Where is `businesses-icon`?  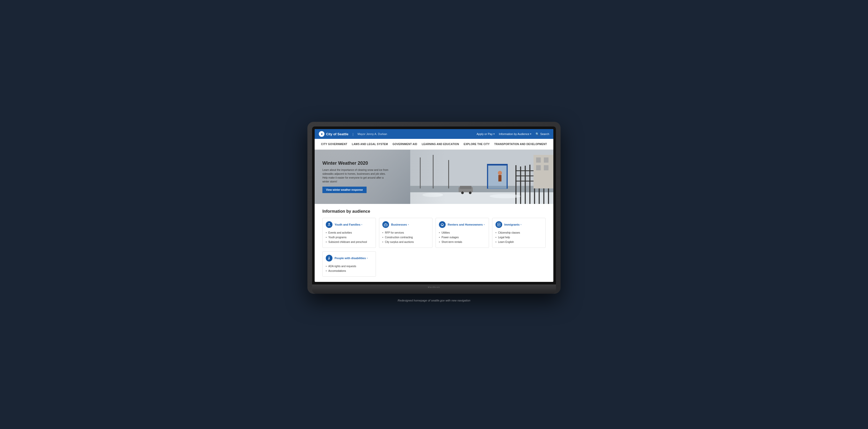
businesses-icon is located at coordinates (386, 225).